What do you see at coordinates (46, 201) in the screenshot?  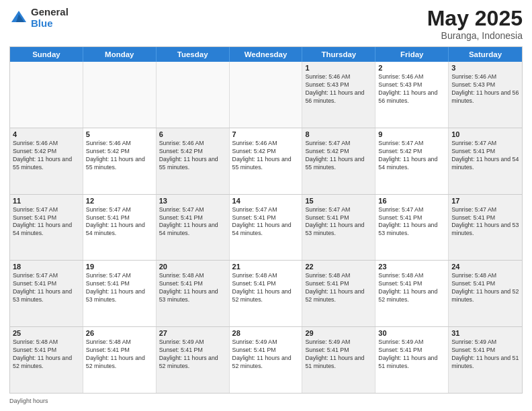 I see `day-number: 11` at bounding box center [46, 201].